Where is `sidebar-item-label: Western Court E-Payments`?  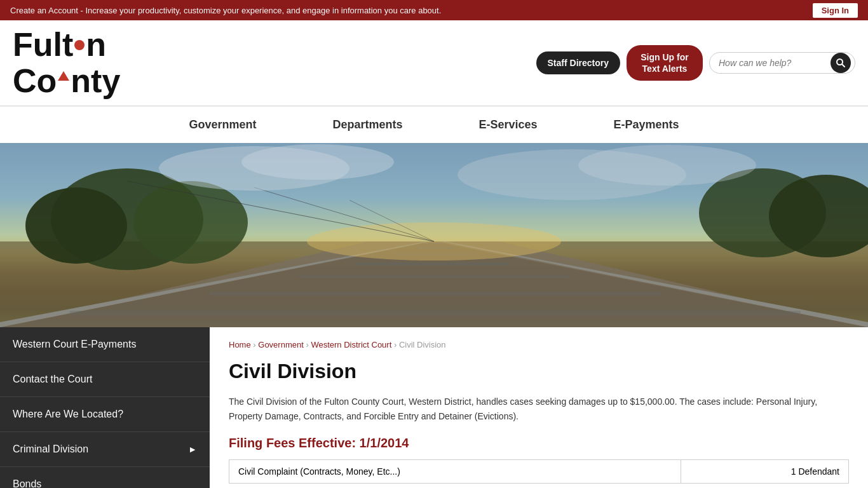
sidebar-item-label: Western Court E-Payments is located at coordinates (74, 344).